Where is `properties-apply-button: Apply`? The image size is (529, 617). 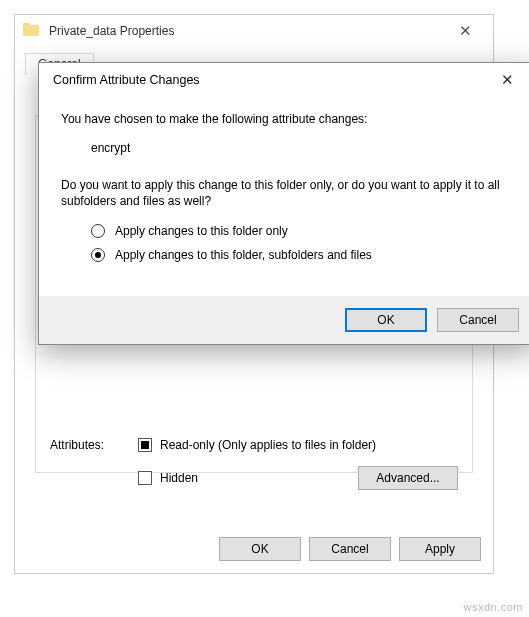
properties-apply-button: Apply is located at coordinates (440, 549).